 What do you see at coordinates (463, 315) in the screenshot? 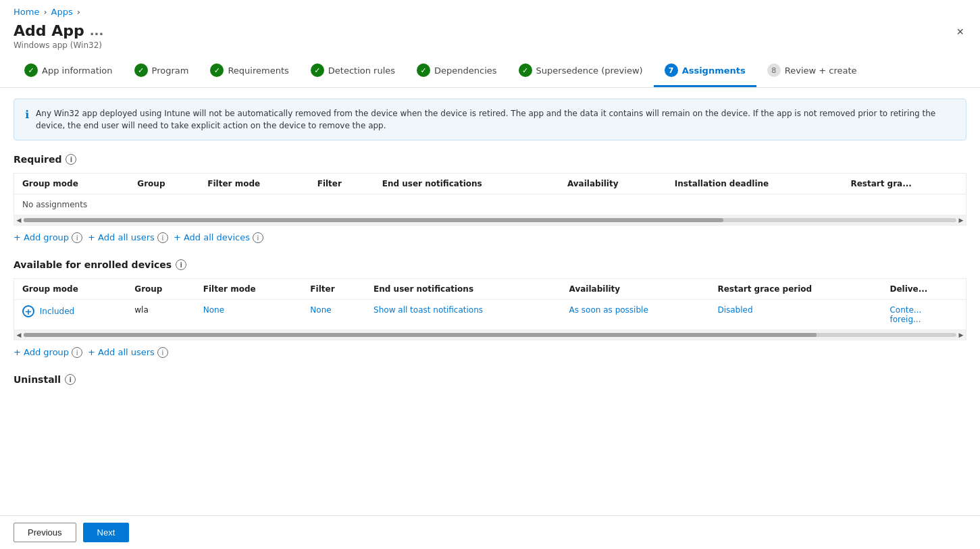
I see `available-row-end-user-notifications: Show all toast notifications` at bounding box center [463, 315].